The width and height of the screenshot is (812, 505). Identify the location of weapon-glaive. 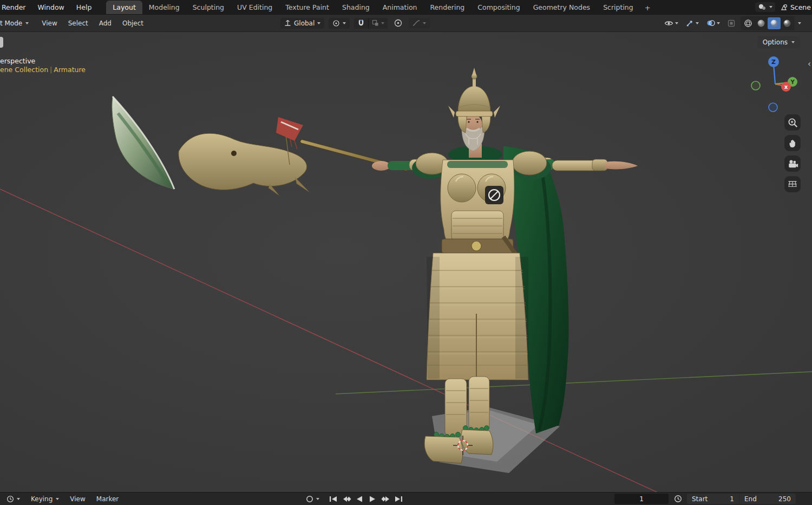
(259, 146).